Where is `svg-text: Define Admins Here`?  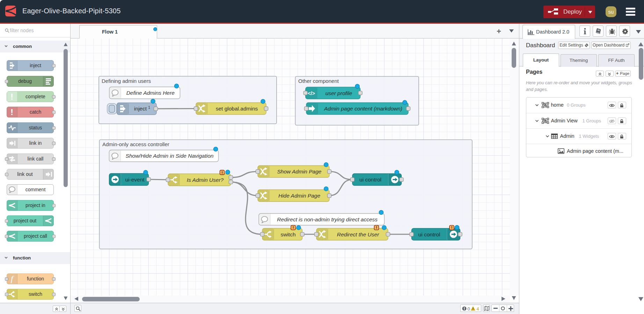
svg-text: Define Admins Here is located at coordinates (151, 93).